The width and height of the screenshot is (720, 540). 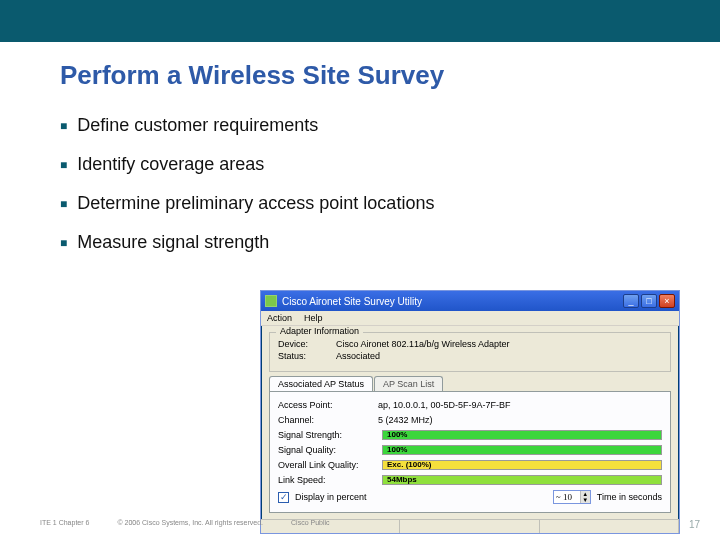 What do you see at coordinates (284, 498) in the screenshot?
I see `display-percent-checkbox: ✓` at bounding box center [284, 498].